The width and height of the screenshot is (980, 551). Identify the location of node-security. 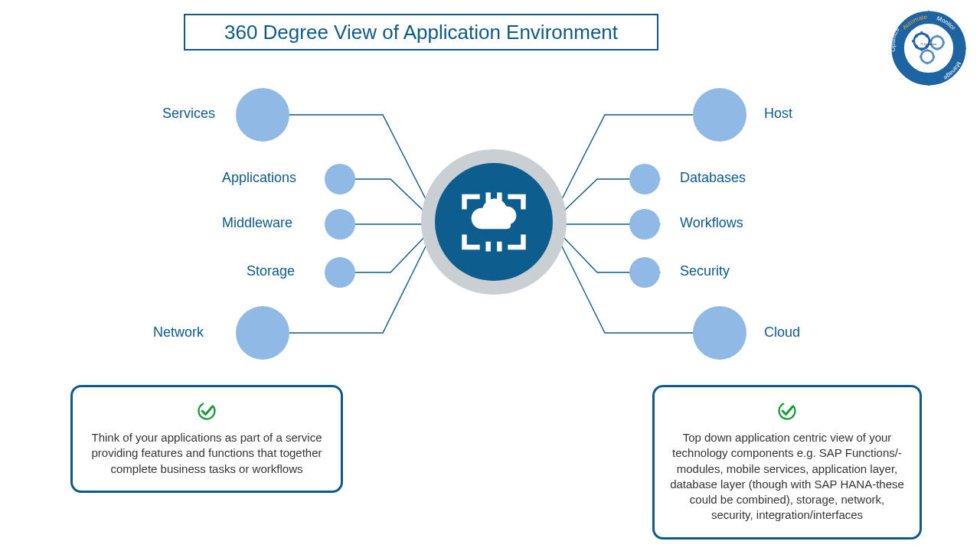
(645, 272).